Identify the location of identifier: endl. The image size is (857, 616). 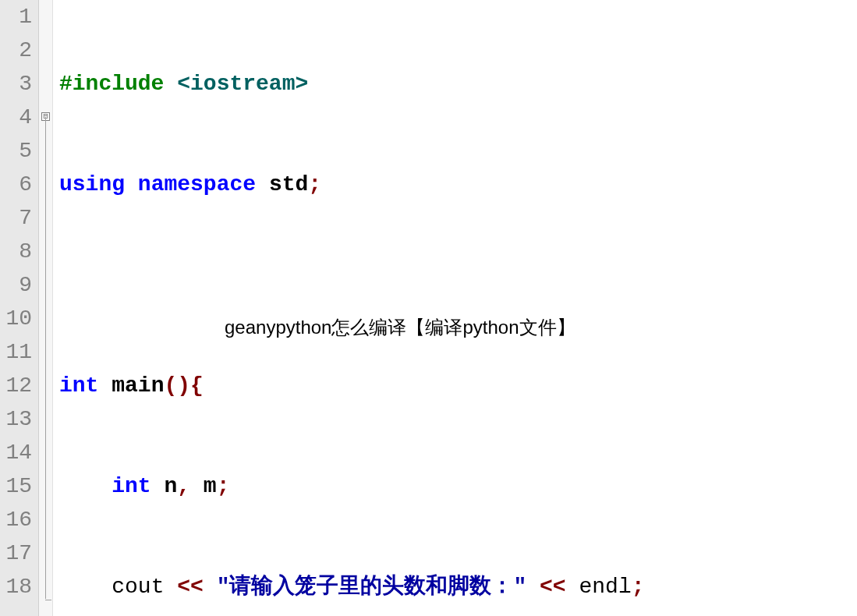
(599, 586).